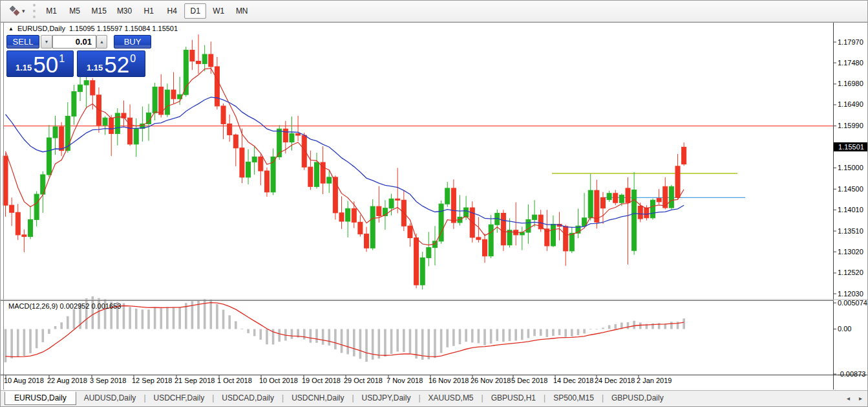 The image size is (868, 407). Describe the element at coordinates (844, 329) in the screenshot. I see `macd-axis-tick: 0.00` at that location.